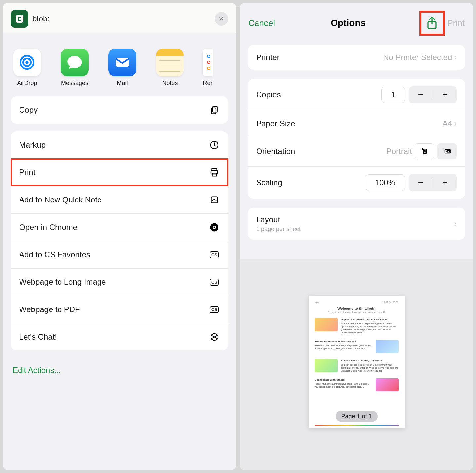 This screenshot has height=473, width=476. I want to click on quicknote-icon, so click(214, 200).